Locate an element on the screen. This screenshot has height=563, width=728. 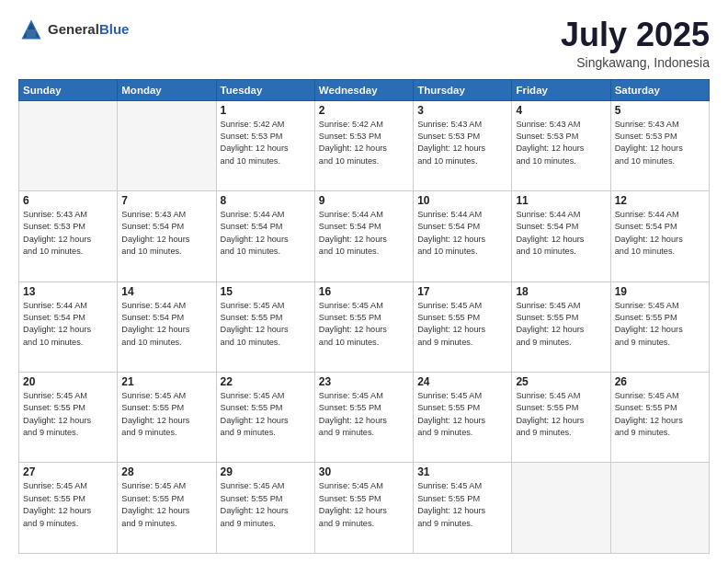
day-number: 8 is located at coordinates (266, 201).